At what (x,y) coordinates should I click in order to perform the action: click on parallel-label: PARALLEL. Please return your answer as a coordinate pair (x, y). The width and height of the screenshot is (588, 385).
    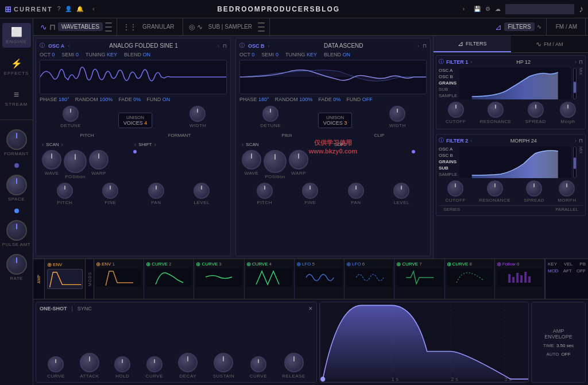
    Looking at the image, I should click on (567, 209).